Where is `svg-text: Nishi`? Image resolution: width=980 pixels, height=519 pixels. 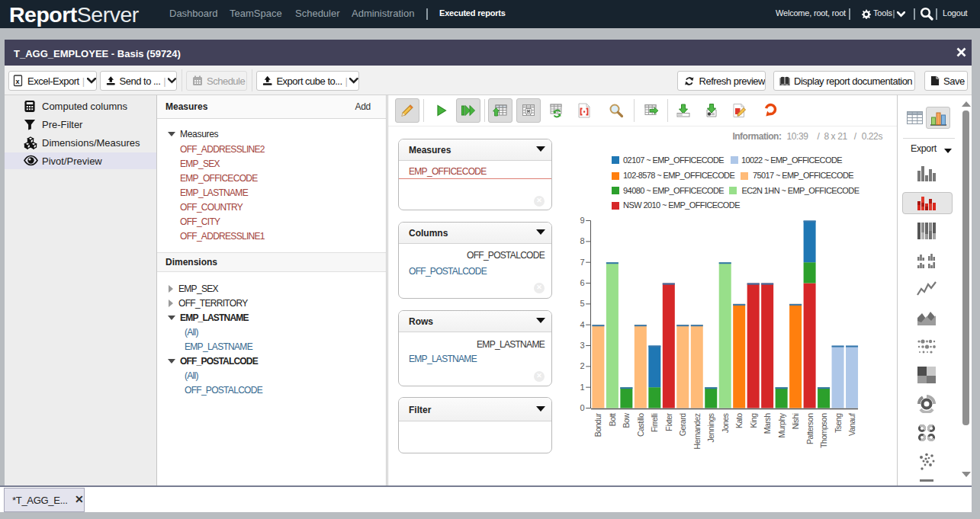
svg-text: Nishi is located at coordinates (795, 421).